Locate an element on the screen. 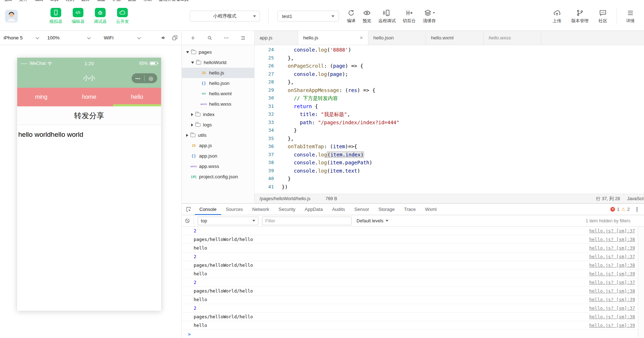  tree-item-project.config.json: {#}project.config.json is located at coordinates (218, 177).